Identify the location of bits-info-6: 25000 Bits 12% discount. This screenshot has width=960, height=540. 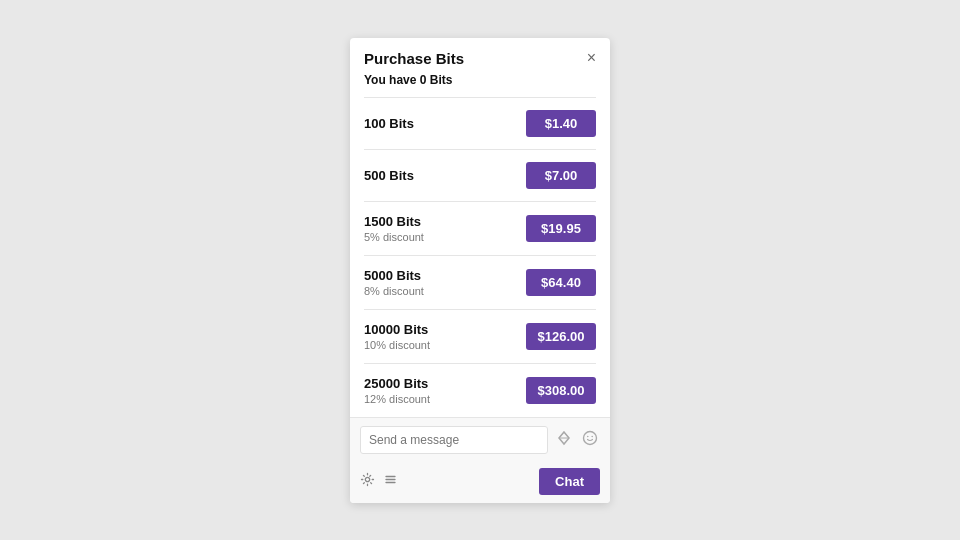
(397, 390).